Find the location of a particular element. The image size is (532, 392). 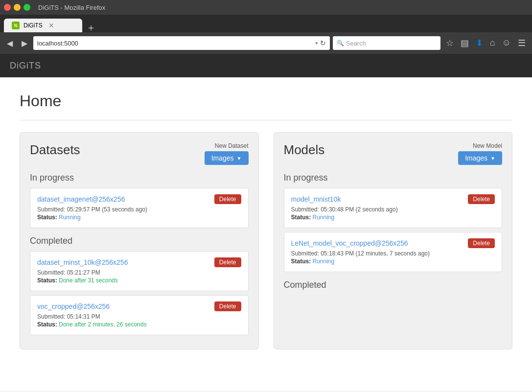

tab-close-button: ✕ is located at coordinates (51, 25).